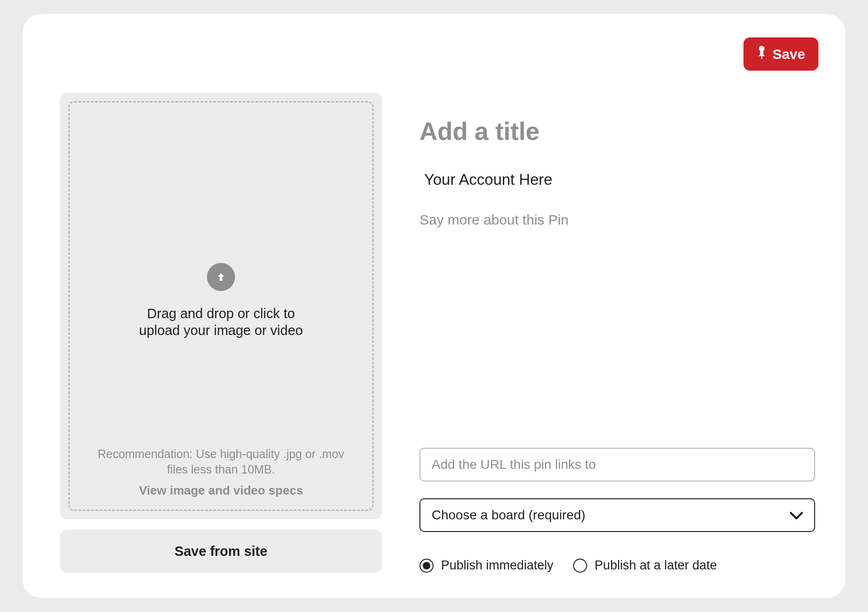 This screenshot has width=868, height=612. What do you see at coordinates (221, 473) in the screenshot?
I see `upload-bottom-info: Recommendation: Use high-quality .jpg or…` at bounding box center [221, 473].